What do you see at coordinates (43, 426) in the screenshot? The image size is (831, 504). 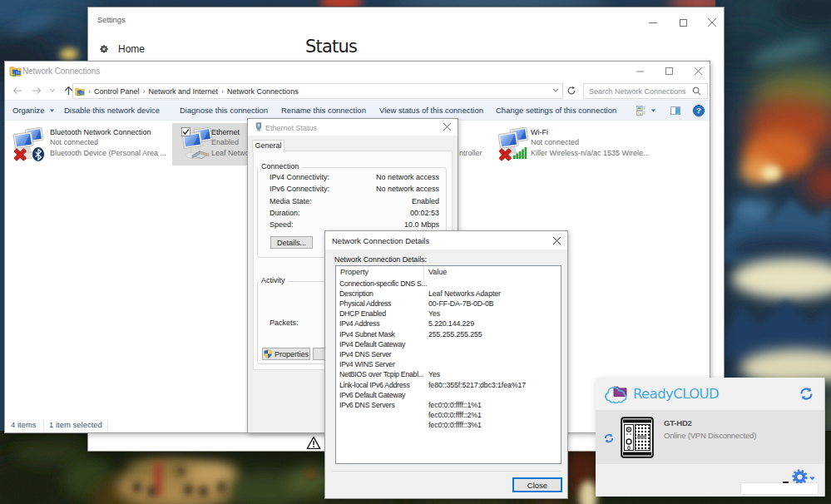 I see `statusbar-divider` at bounding box center [43, 426].